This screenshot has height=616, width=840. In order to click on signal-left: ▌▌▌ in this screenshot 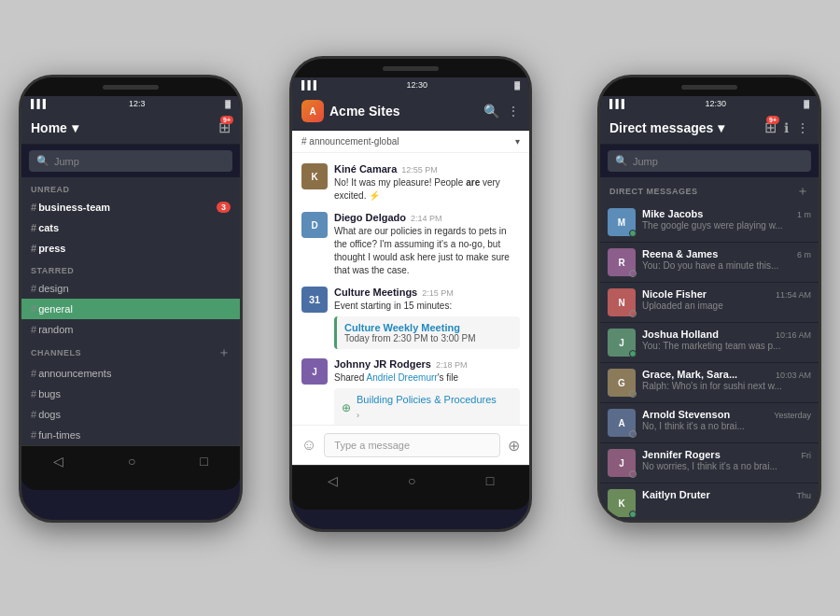, I will do `click(39, 104)`.